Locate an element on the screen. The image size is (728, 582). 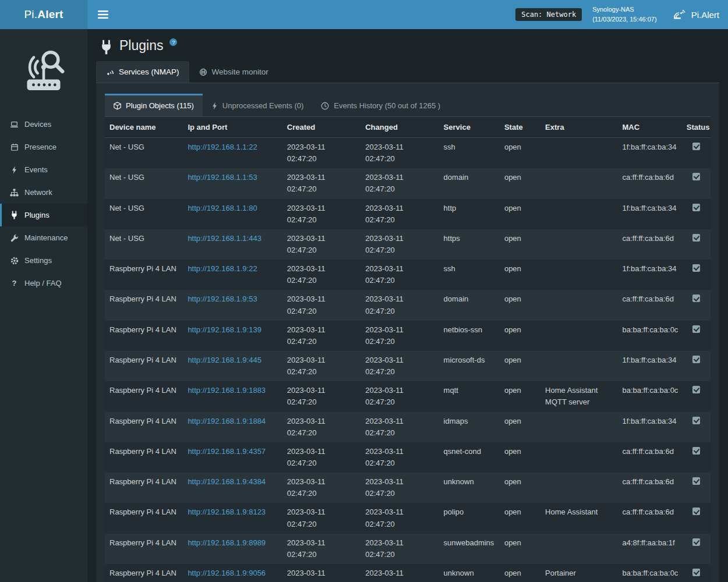
column-header-extra: Extra is located at coordinates (579, 127).